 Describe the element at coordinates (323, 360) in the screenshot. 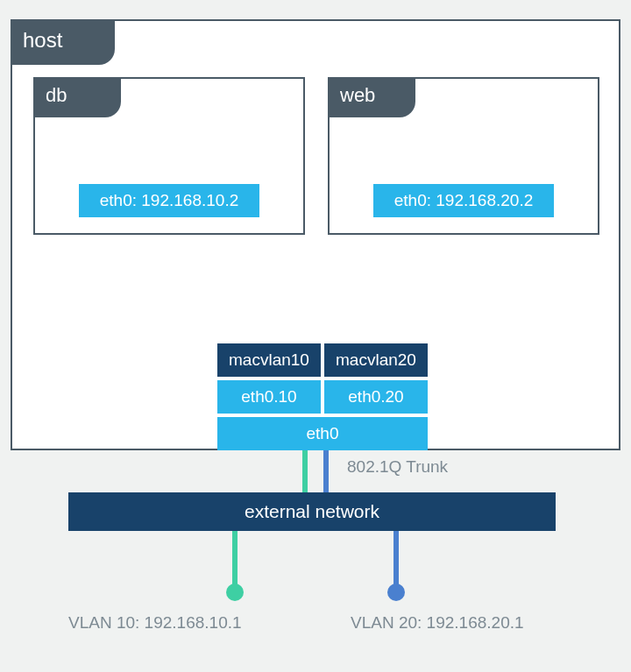

I see `macvlan-row: macvlan10 macvlan20` at that location.